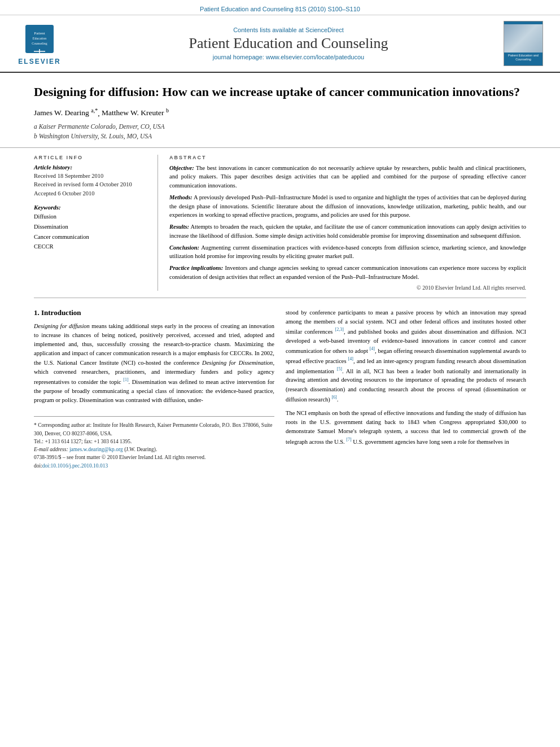 The image size is (560, 747). I want to click on elsevier-logo: Patient Education Counseling ELSEVIER, so click(40, 44).